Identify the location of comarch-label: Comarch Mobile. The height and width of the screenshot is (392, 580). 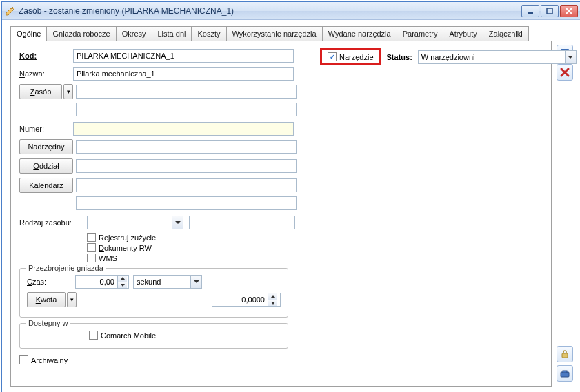
(128, 336).